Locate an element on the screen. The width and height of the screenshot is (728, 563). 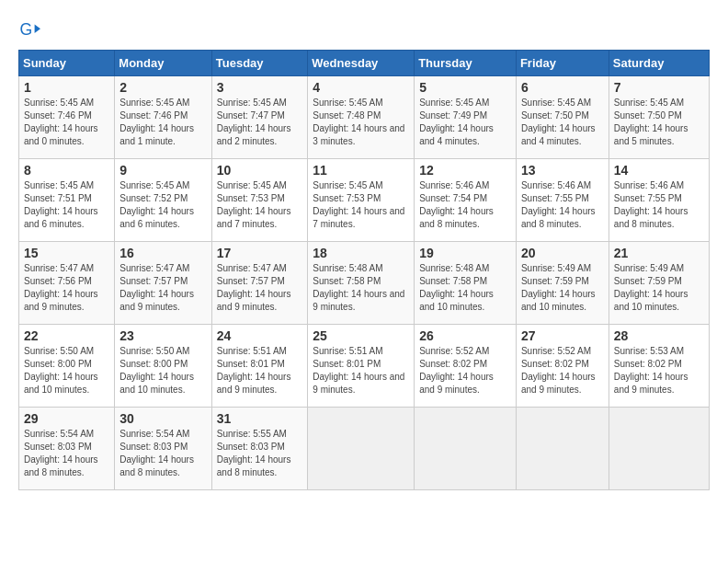
calendar-cell: 12 Sunrise: 5:46 AMSunset: 7:54 PMDaylig… is located at coordinates (465, 201).